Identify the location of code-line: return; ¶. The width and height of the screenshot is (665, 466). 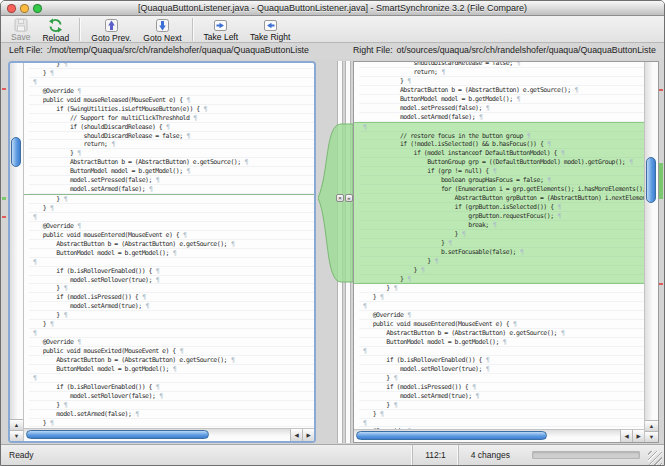
(502, 72).